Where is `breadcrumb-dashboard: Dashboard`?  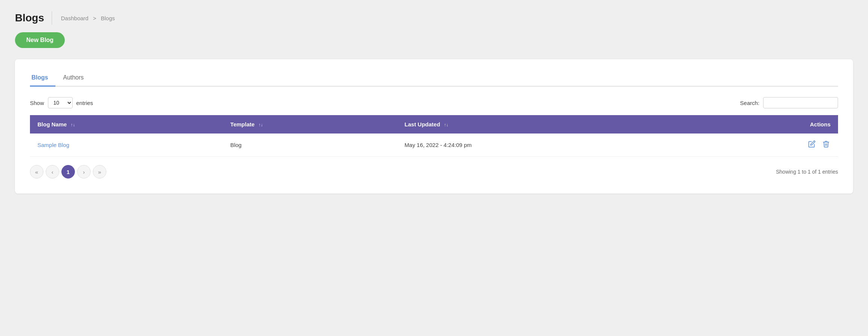
breadcrumb-dashboard: Dashboard is located at coordinates (75, 18).